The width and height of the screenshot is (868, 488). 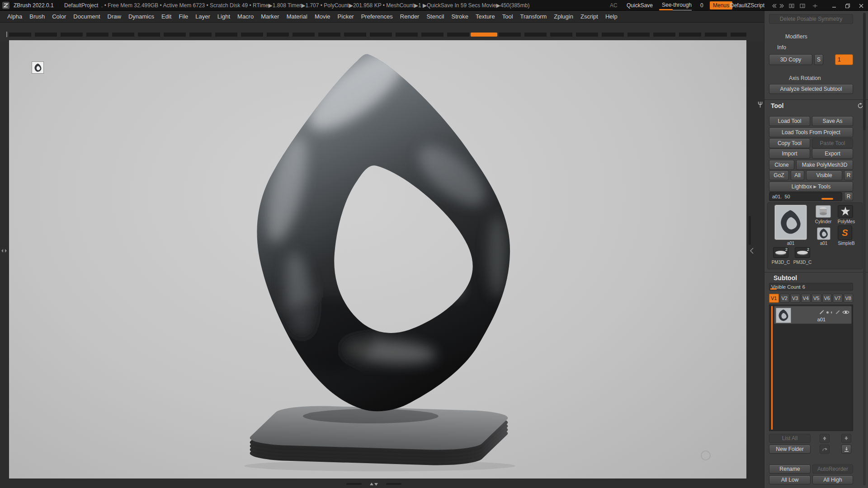 What do you see at coordinates (790, 469) in the screenshot?
I see `rename-button: Rename` at bounding box center [790, 469].